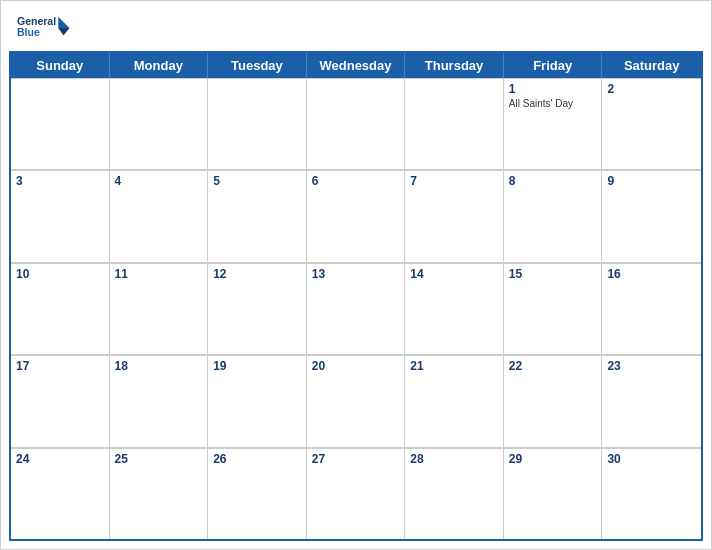 This screenshot has width=712, height=550. What do you see at coordinates (652, 89) in the screenshot?
I see `day-number: 2` at bounding box center [652, 89].